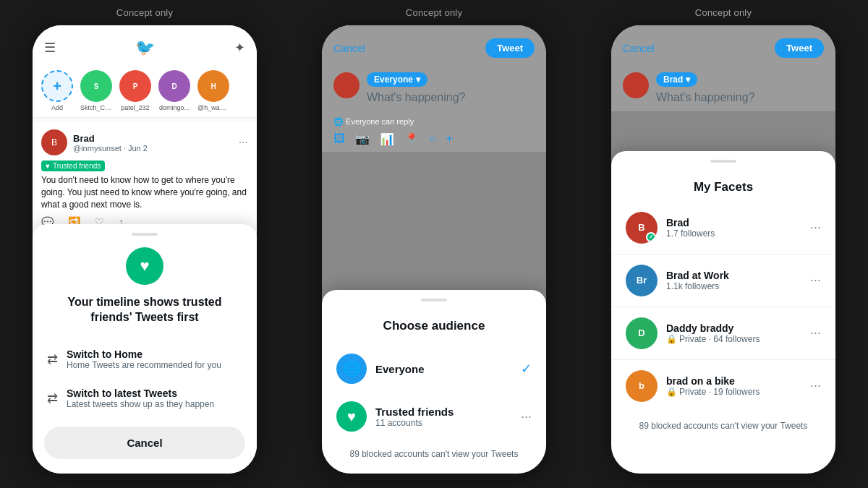 The height and width of the screenshot is (488, 868). What do you see at coordinates (135, 91) in the screenshot?
I see `story-2: P patel_232` at bounding box center [135, 91].